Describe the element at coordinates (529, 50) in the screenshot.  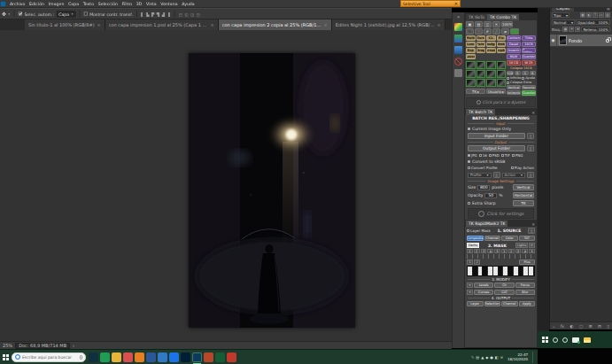
I see `tk-purple-button: 4 Debes` at that location.